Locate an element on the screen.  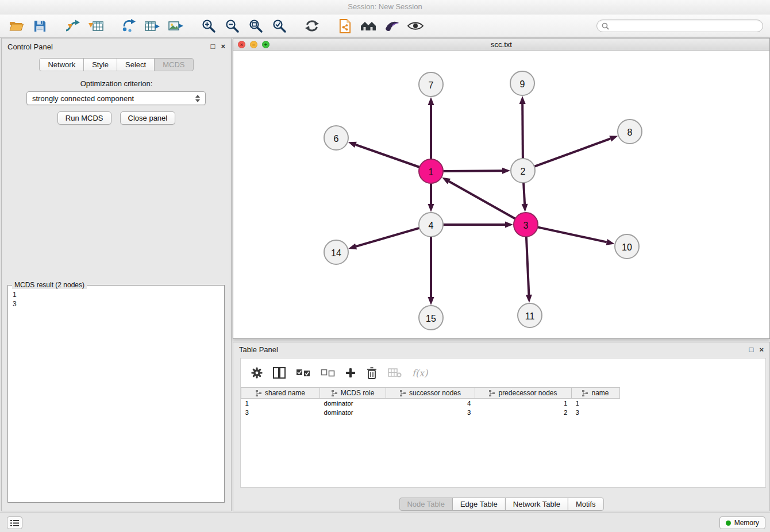
export-image-button is located at coordinates (176, 26).